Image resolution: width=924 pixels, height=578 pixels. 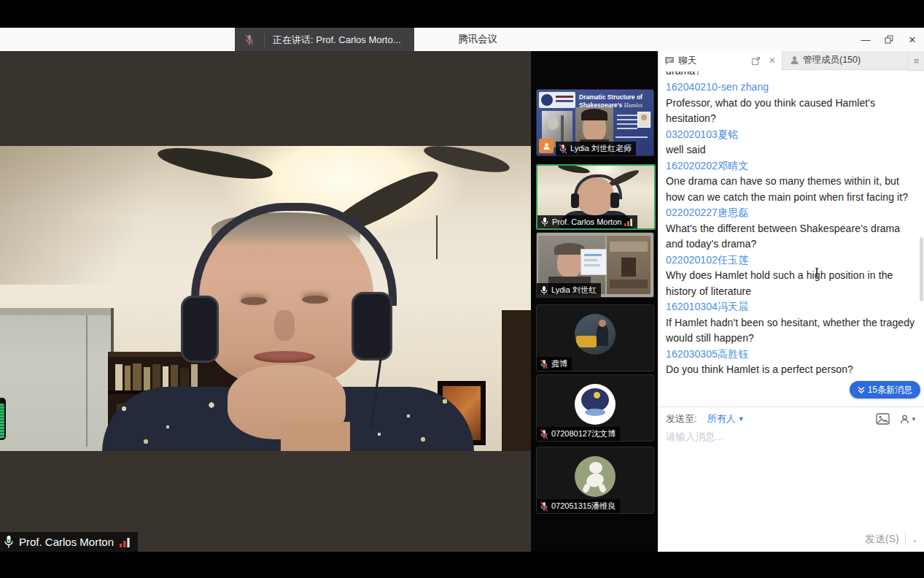 What do you see at coordinates (791, 229) in the screenshot?
I see `chat-message: 022020227唐思磊 What's the different betwee…` at bounding box center [791, 229].